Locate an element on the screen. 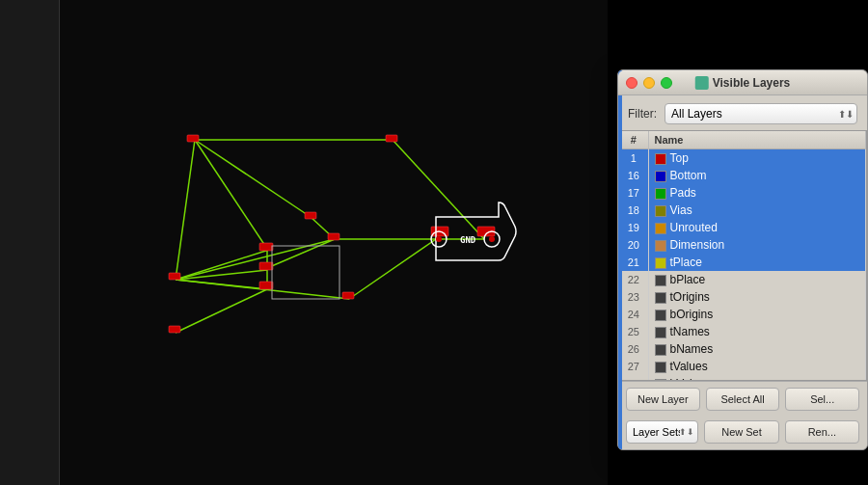 This screenshot has height=485, width=868. panel-titlebar: Visible Layers is located at coordinates (743, 83).